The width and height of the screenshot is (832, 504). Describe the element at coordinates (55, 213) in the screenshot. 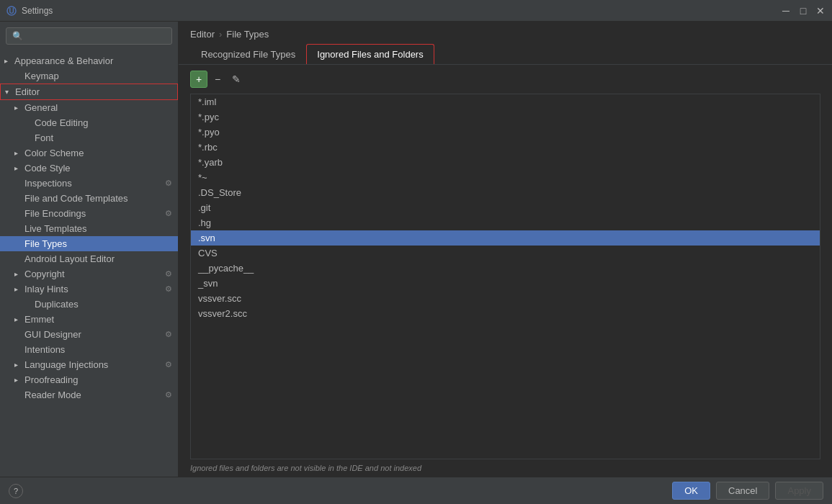

I see `sidebar-item-label-file-encodings: File Encodings` at that location.